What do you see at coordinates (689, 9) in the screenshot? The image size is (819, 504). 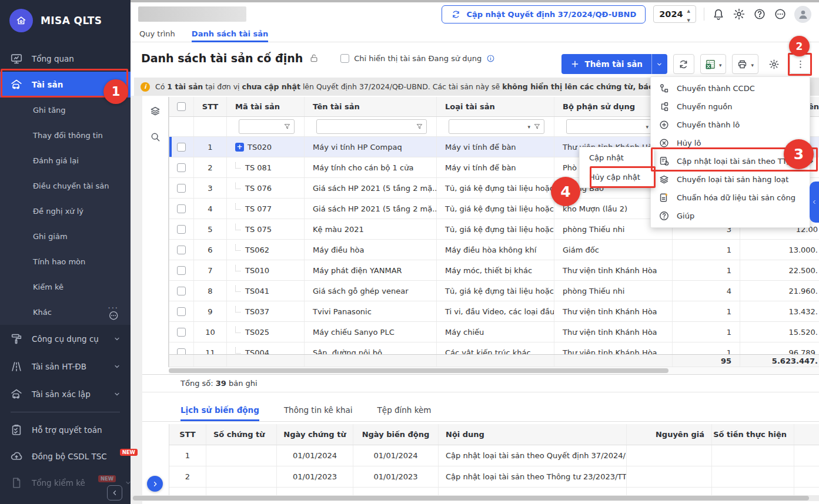 I see `spinner-up-icon` at bounding box center [689, 9].